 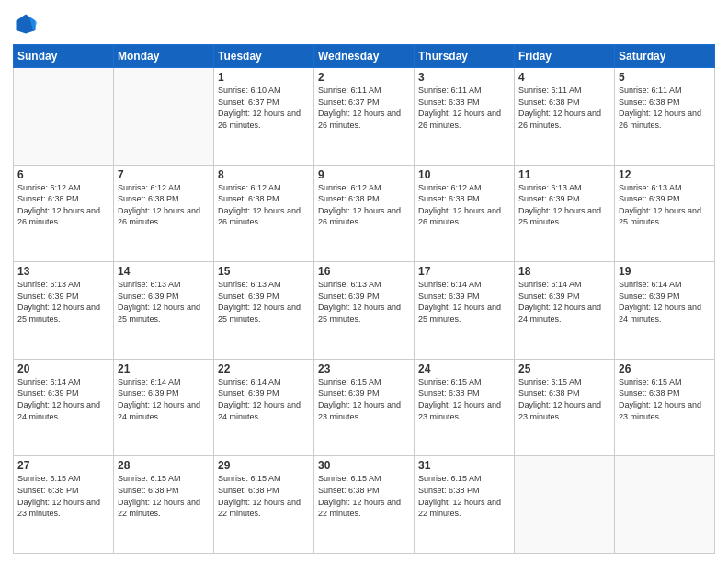 I want to click on calendar-cell: 27Sunrise: 6:15 AM Sunset: 6:38 PM Dayli…, so click(x=64, y=505).